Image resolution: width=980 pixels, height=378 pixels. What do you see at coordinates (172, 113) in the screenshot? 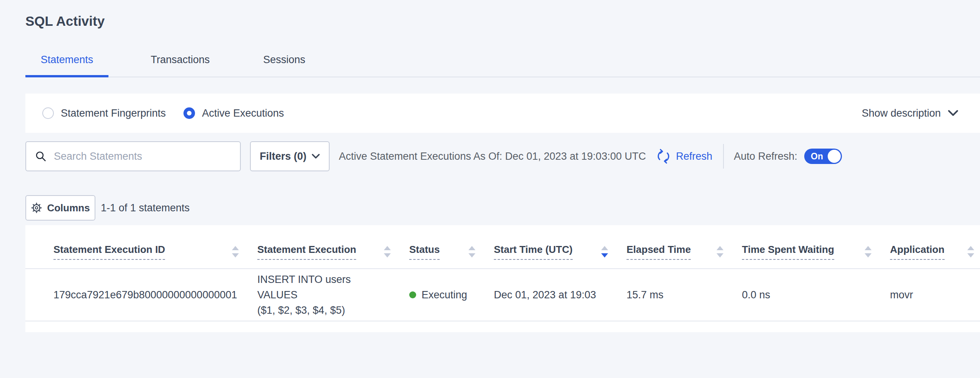
I see `view-mode-radio-group: Statement Fingerprints Active Executions` at bounding box center [172, 113].